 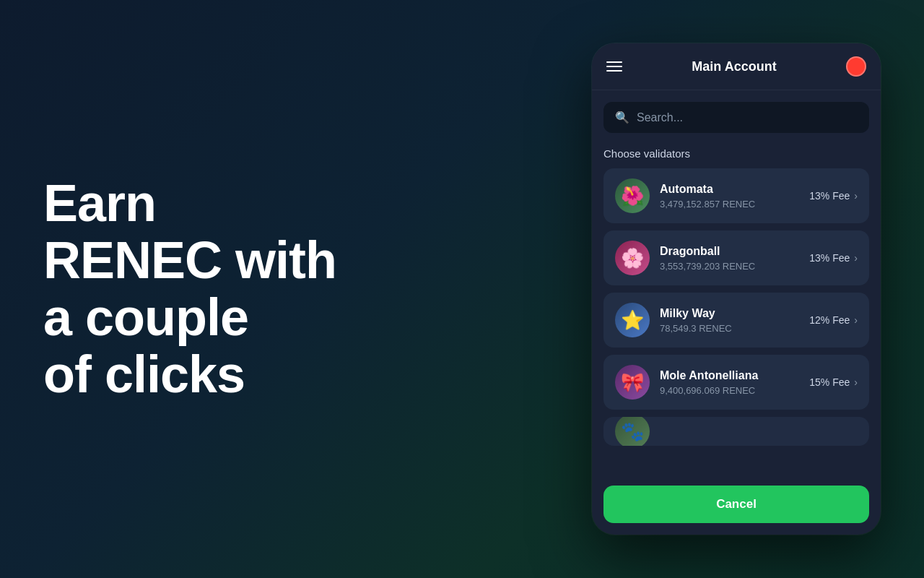 I want to click on validator-fee-dragonball: 13% Fee, so click(x=829, y=258).